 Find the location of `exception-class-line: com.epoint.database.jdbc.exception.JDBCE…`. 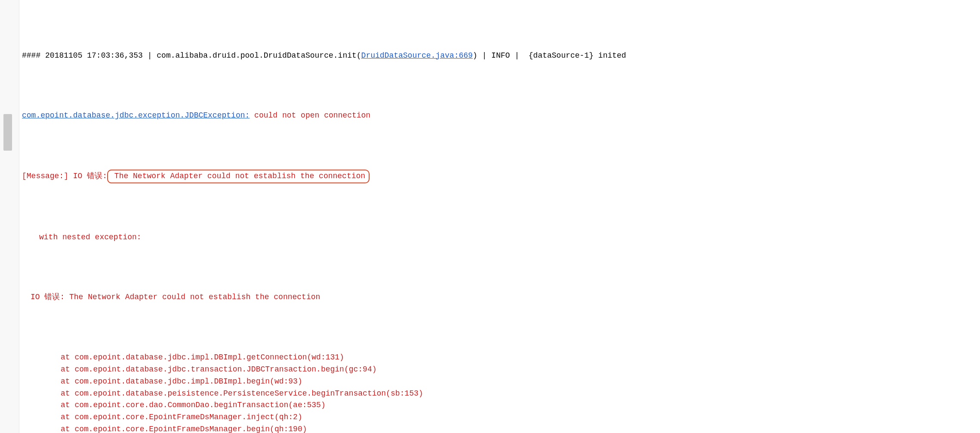

exception-class-line: com.epoint.database.jdbc.exception.JDBCE… is located at coordinates (324, 116).